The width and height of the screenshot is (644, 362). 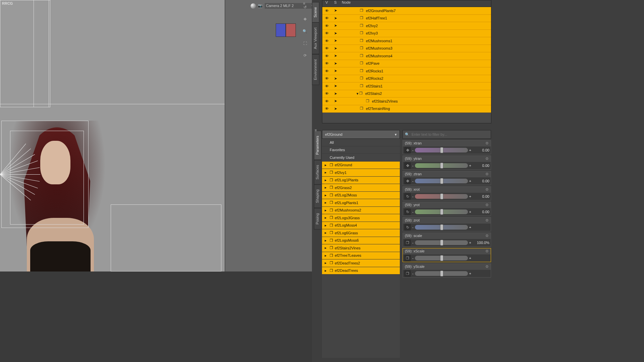 I want to click on scene-row: 👁➤❒ef2Rocks1, so click(x=407, y=71).